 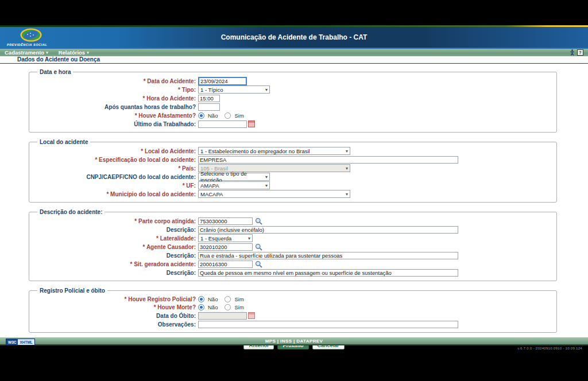 What do you see at coordinates (328, 256) in the screenshot?
I see `descricao-agente-input` at bounding box center [328, 256].